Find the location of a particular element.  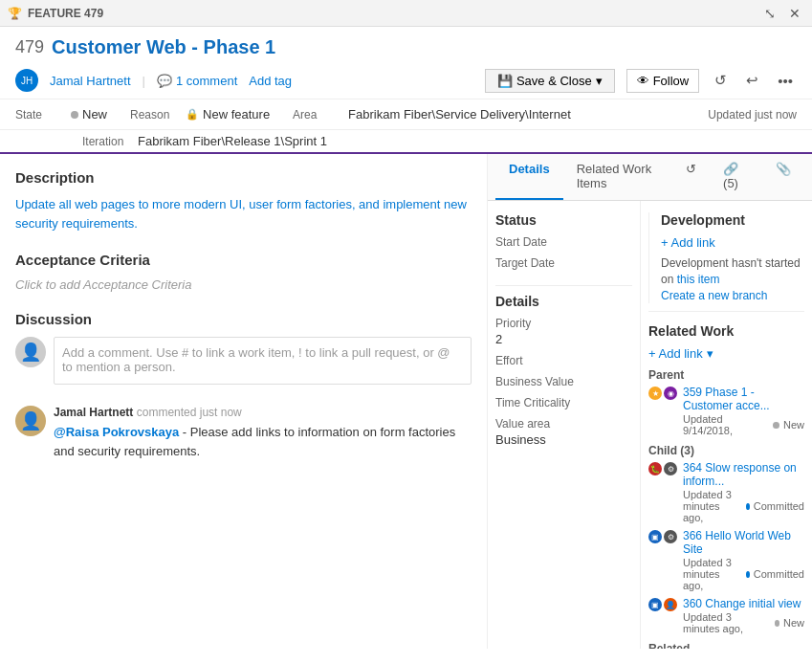

priority-label: Priority is located at coordinates (564, 323).